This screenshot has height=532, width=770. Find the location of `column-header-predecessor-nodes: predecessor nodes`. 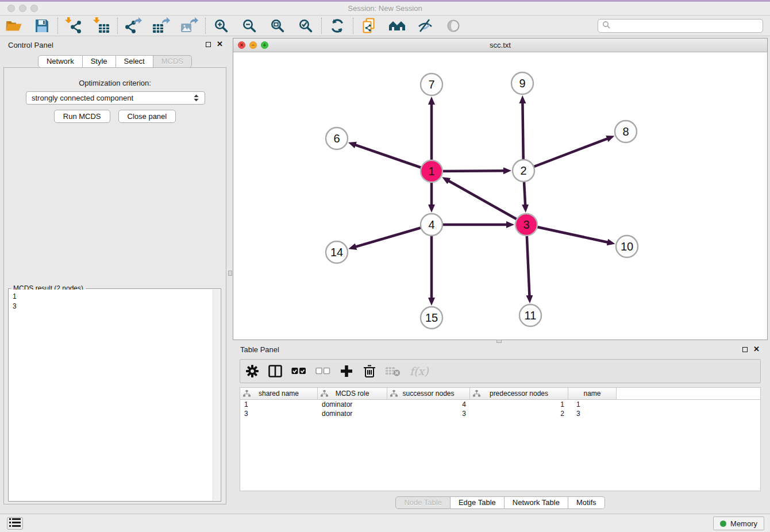

column-header-predecessor-nodes: predecessor nodes is located at coordinates (519, 394).